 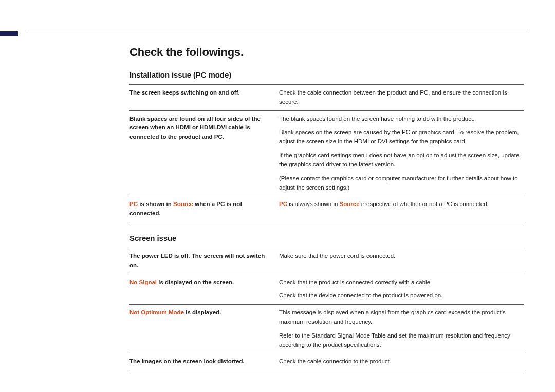 What do you see at coordinates (402, 289) in the screenshot?
I see `solution-cell: Check that the product is connected corr…` at bounding box center [402, 289].